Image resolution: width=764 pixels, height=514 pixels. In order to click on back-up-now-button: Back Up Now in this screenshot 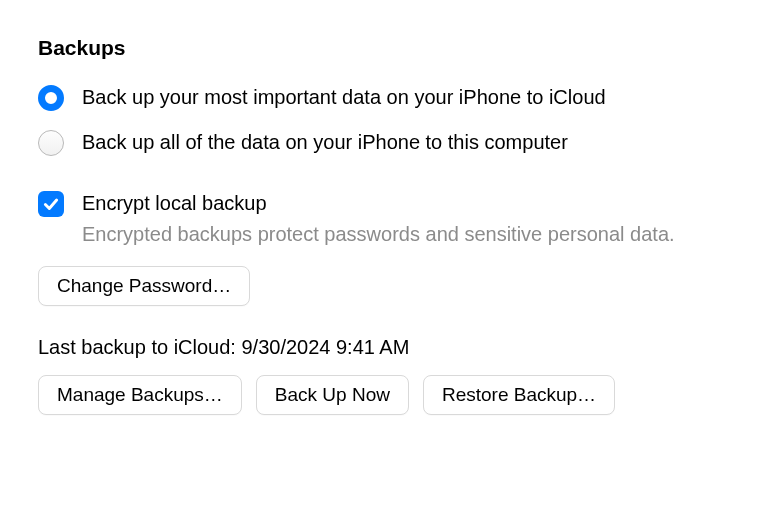, I will do `click(332, 395)`.